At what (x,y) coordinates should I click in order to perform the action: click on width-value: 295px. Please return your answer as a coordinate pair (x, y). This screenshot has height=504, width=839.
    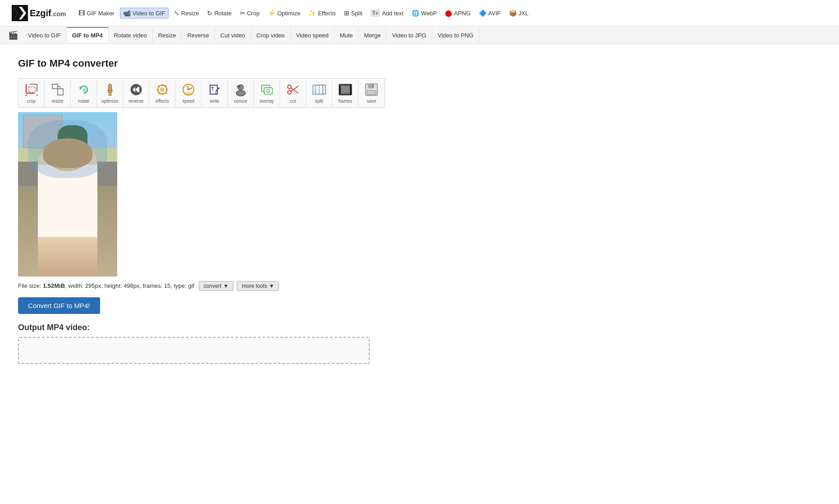
    Looking at the image, I should click on (93, 286).